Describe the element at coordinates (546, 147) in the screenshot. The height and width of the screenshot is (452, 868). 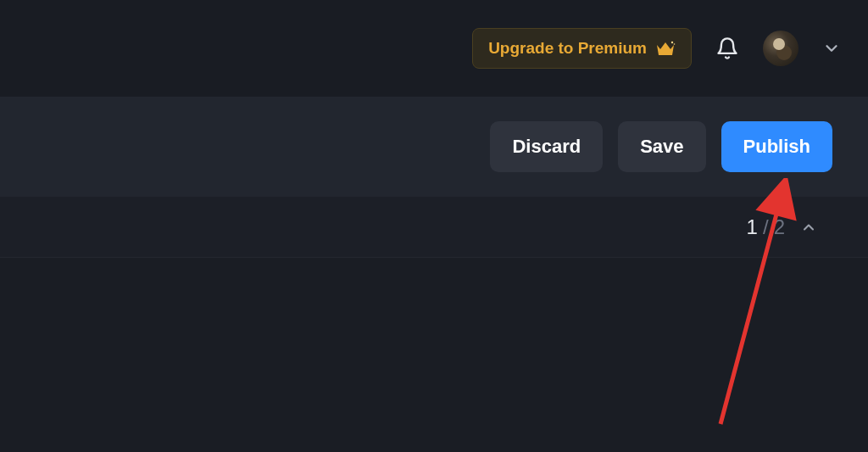
I see `discard-button: Discard` at that location.